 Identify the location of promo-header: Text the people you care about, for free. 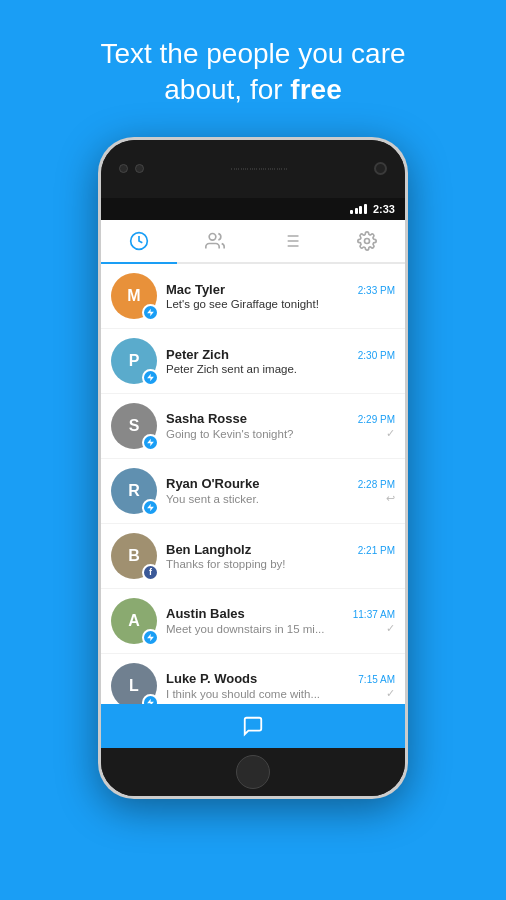
(252, 72).